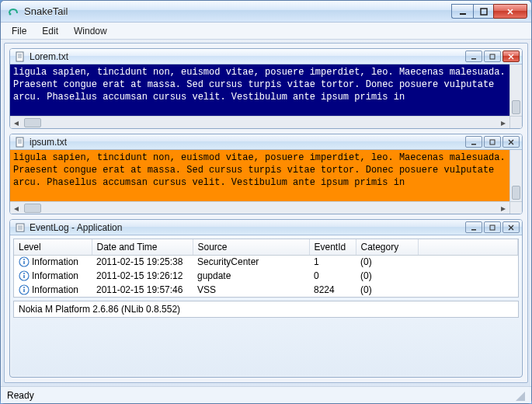 The height and width of the screenshot is (404, 532). I want to click on col-level: Level, so click(53, 247).